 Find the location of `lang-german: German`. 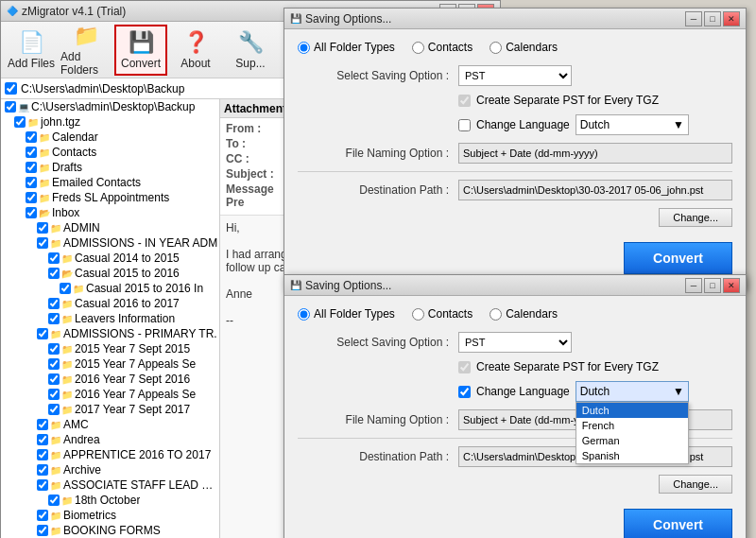

lang-german: German is located at coordinates (632, 441).